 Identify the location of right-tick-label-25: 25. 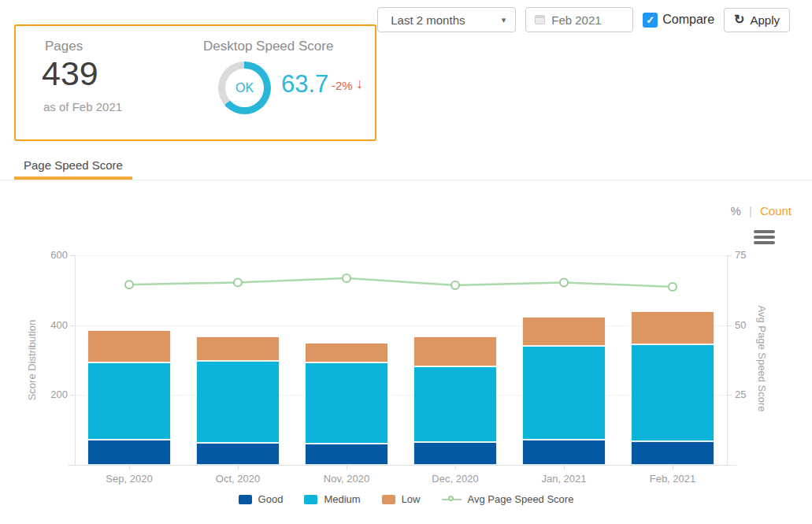
(740, 394).